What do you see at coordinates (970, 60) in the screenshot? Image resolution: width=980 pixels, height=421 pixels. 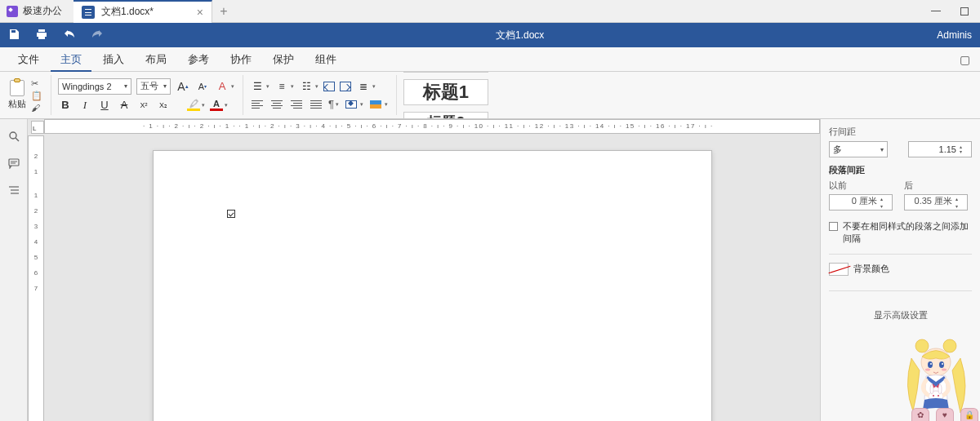 I see `collapse-ribbon-icon: ▢` at bounding box center [970, 60].